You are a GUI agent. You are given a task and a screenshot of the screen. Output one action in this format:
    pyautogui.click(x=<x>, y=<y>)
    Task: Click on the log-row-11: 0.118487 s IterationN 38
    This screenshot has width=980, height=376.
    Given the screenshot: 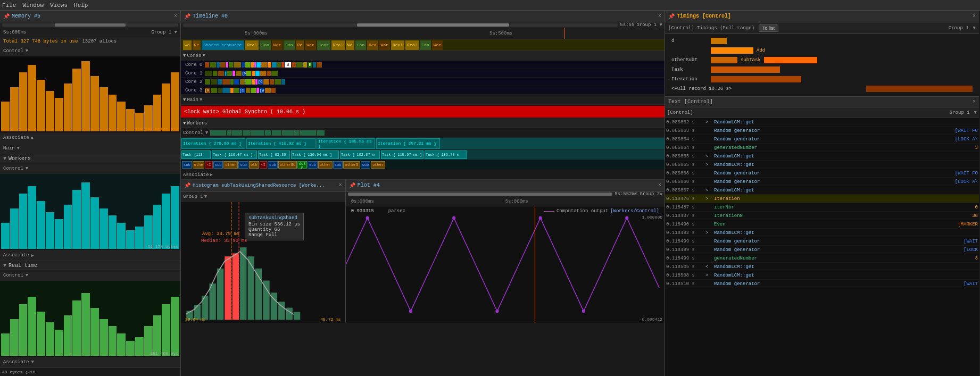 What is the action you would take?
    pyautogui.click(x=822, y=216)
    